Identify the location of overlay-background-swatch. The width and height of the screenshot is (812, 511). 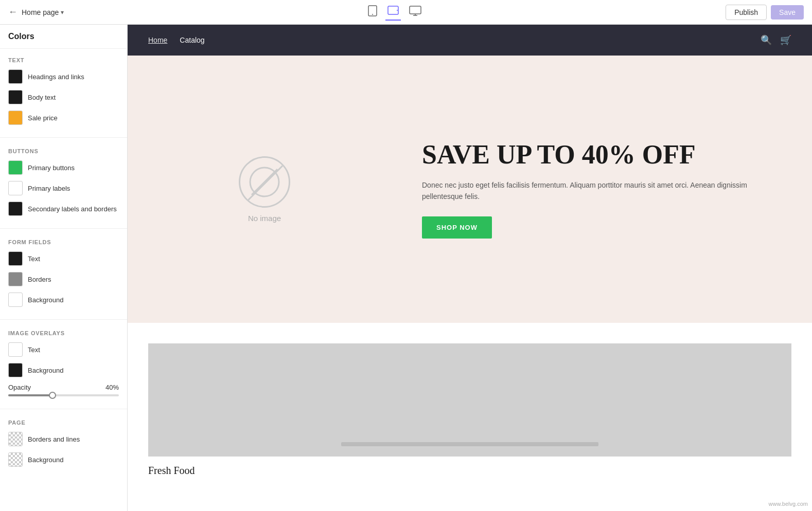
(15, 370).